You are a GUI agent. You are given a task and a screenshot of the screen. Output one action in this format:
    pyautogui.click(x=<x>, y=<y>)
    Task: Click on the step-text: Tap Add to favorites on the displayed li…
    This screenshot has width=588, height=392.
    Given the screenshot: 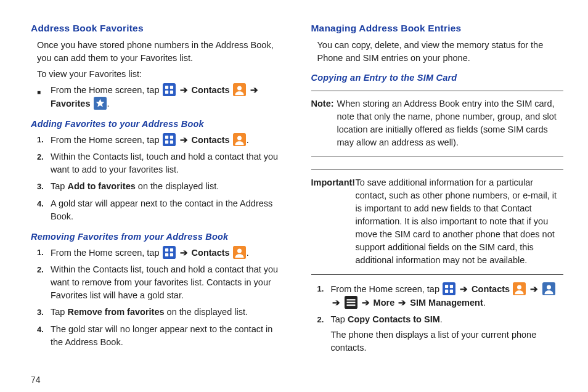 What is the action you would take?
    pyautogui.click(x=167, y=187)
    